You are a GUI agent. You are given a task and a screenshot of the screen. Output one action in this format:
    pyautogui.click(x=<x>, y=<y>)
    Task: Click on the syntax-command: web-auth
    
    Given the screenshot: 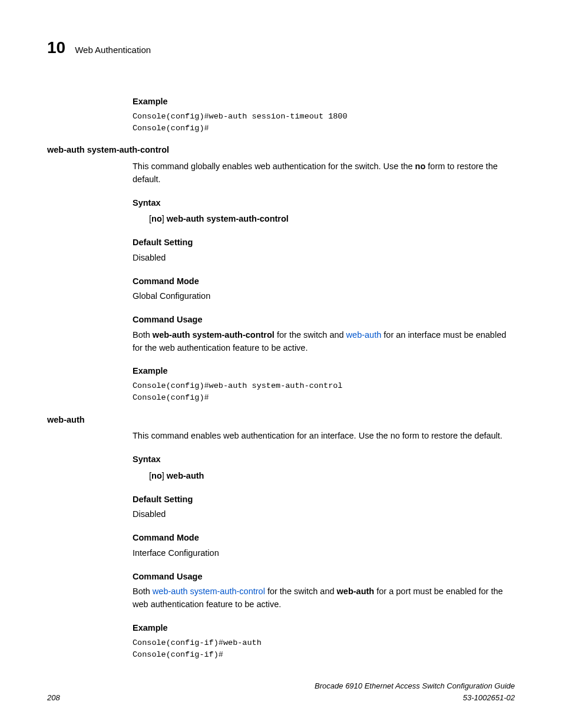 What is the action you would take?
    pyautogui.click(x=186, y=476)
    